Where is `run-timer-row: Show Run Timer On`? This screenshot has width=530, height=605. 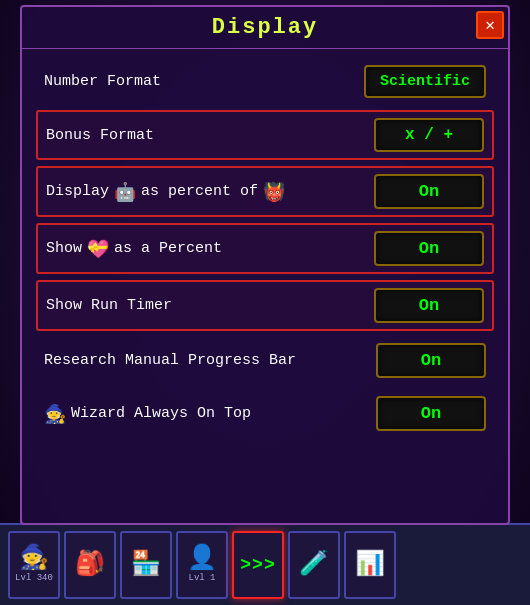 run-timer-row: Show Run Timer On is located at coordinates (265, 306).